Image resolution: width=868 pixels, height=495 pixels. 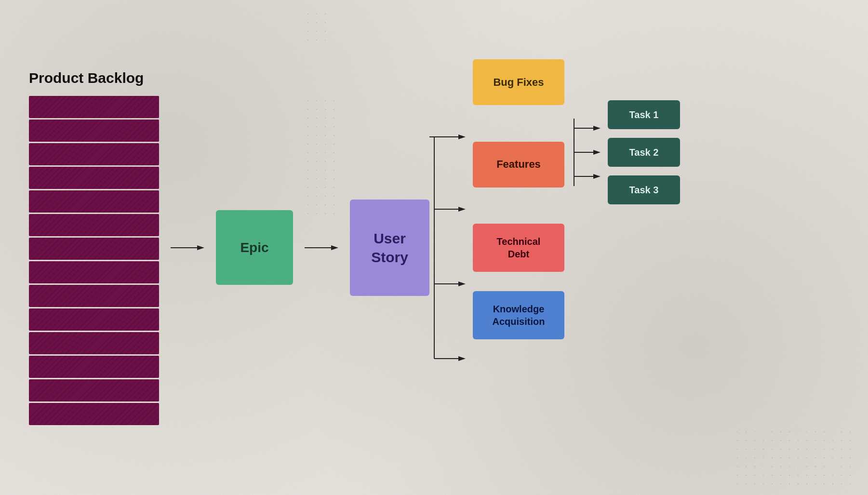 I want to click on tech-debt-label: Technical Debt, so click(x=519, y=248).